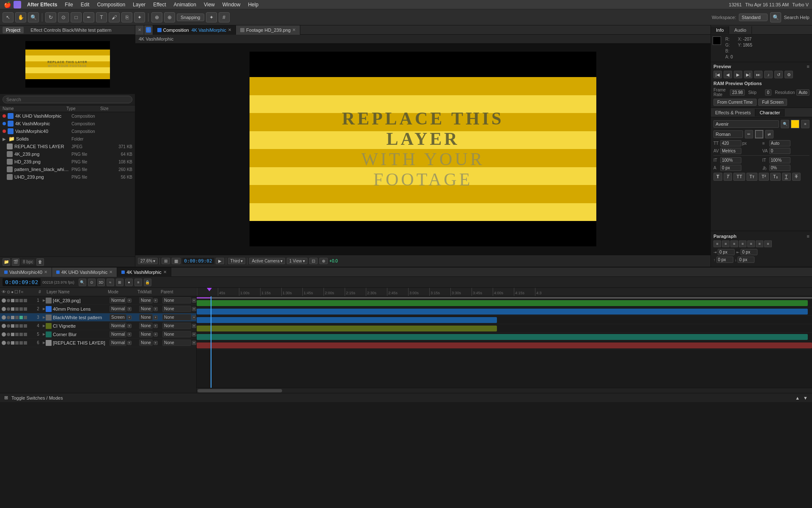 Image resolution: width=812 pixels, height=508 pixels. Describe the element at coordinates (44, 318) in the screenshot. I see `layer-3-expand: ▶` at that location.